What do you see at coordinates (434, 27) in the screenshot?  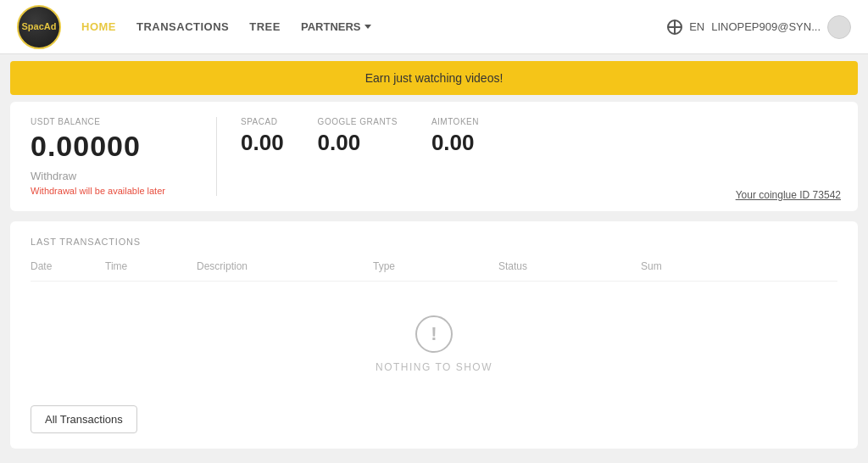 I see `navbar: SpacAd HOME TRANSACTIONS TREE PARTNERS E…` at bounding box center [434, 27].